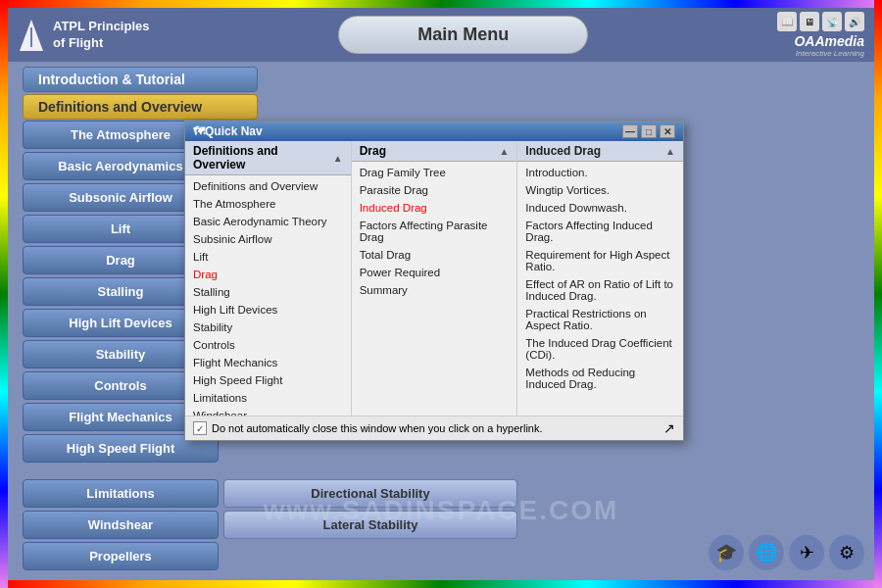  What do you see at coordinates (807, 553) in the screenshot?
I see `footer-icon-plane: ✈` at bounding box center [807, 553].